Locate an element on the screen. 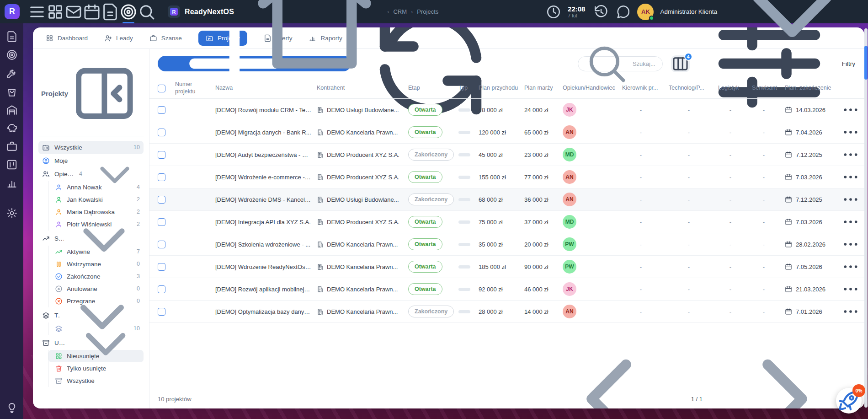 The height and width of the screenshot is (419, 868). select-all-checkbox is located at coordinates (162, 89).